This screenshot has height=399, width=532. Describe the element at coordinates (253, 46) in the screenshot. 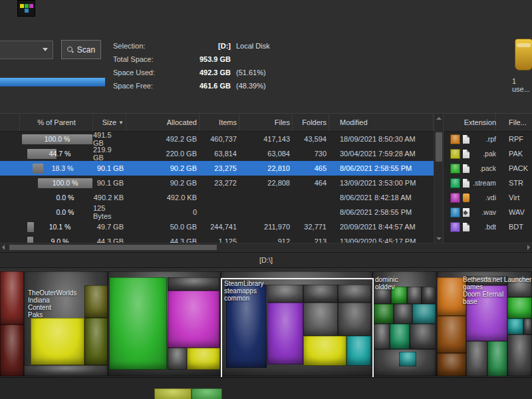

I see `selection-row: Selection: [D:] Local Disk` at that location.